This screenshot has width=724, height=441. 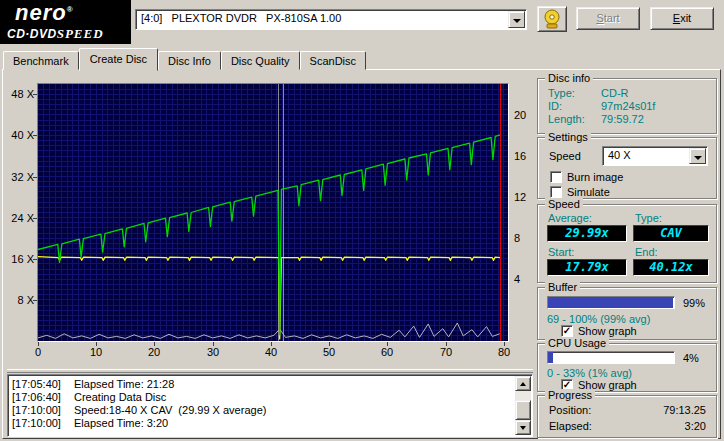 What do you see at coordinates (556, 177) in the screenshot?
I see `burn-image-checkbox` at bounding box center [556, 177].